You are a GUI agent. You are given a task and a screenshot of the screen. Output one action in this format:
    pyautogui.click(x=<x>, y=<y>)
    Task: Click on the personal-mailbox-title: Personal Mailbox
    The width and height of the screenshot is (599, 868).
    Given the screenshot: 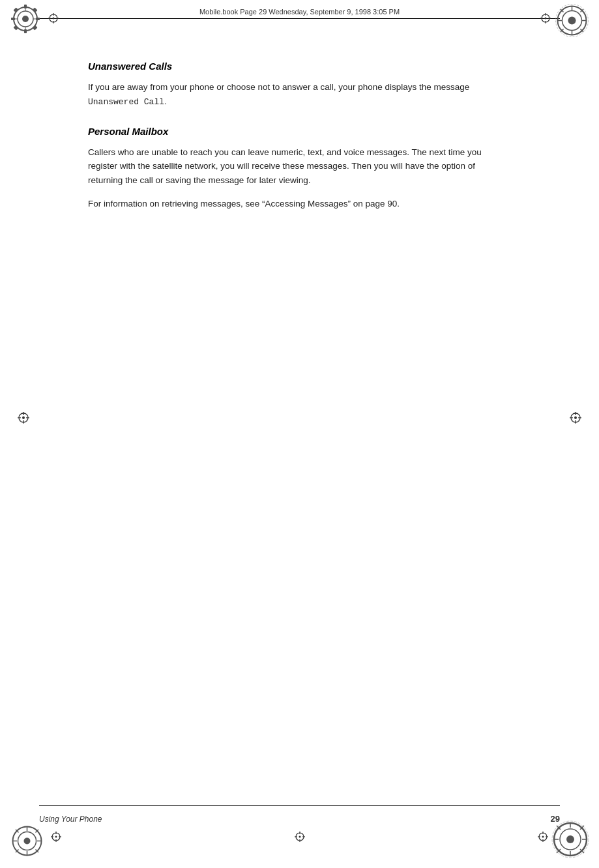 What is the action you would take?
    pyautogui.click(x=300, y=132)
    